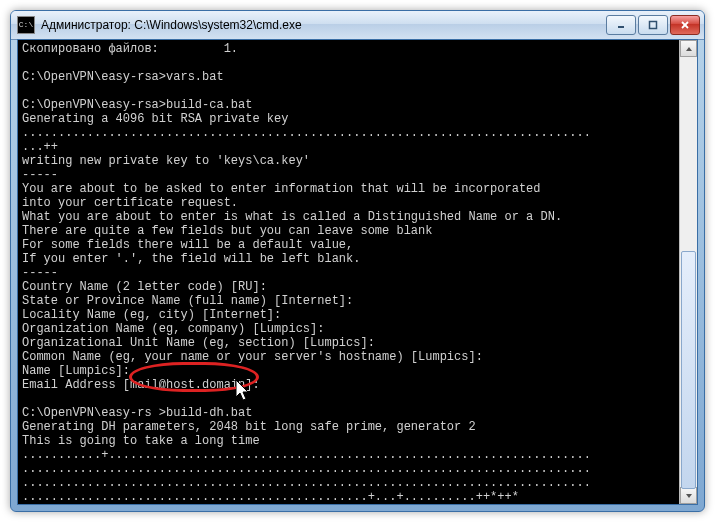 Image resolution: width=721 pixels, height=530 pixels. Describe the element at coordinates (26, 25) in the screenshot. I see `cmd-icon: C:\` at that location.